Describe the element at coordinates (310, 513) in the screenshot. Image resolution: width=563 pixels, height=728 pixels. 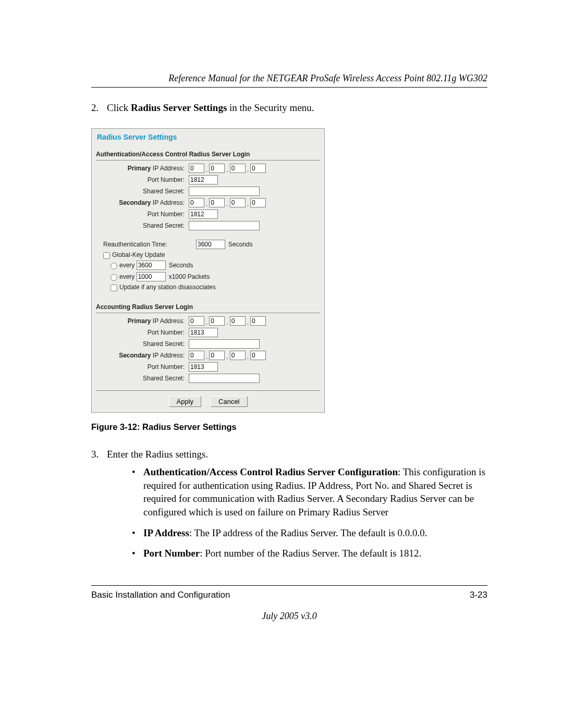
I see `step-3-bullets: Authentication/Access Control Radius Ser…` at that location.